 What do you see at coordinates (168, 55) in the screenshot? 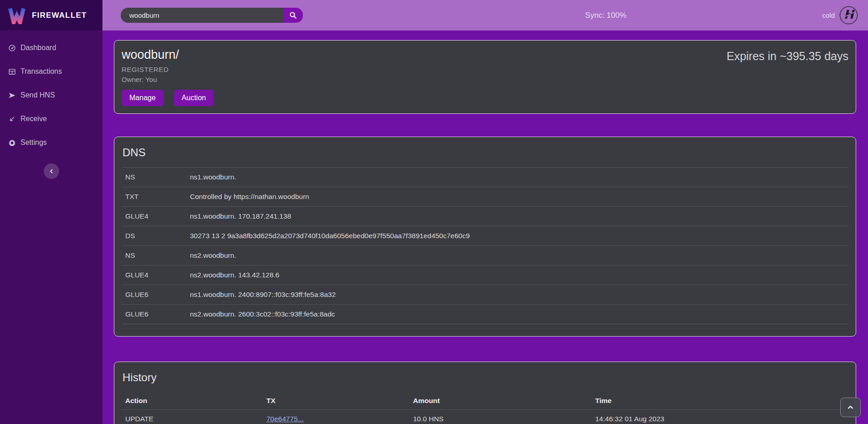
I see `domain-title: woodburn/` at bounding box center [168, 55].